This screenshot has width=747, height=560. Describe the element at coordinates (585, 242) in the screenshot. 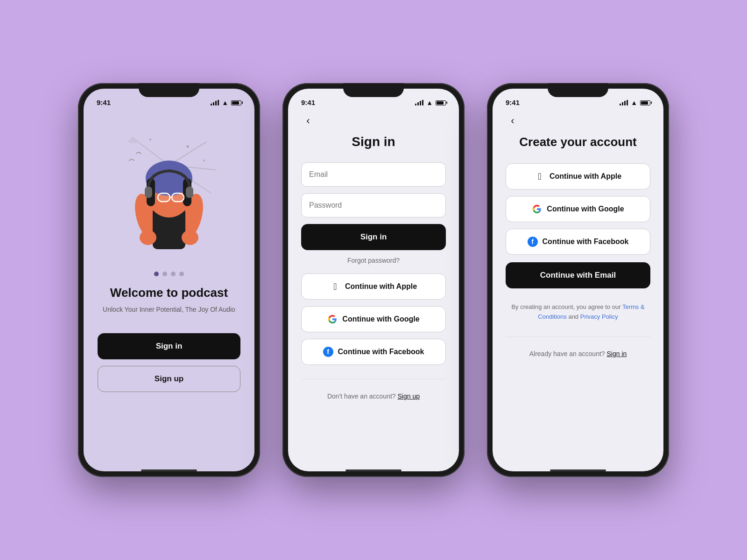

I see `continue-facebook-label-3: Continue with Facebook` at that location.